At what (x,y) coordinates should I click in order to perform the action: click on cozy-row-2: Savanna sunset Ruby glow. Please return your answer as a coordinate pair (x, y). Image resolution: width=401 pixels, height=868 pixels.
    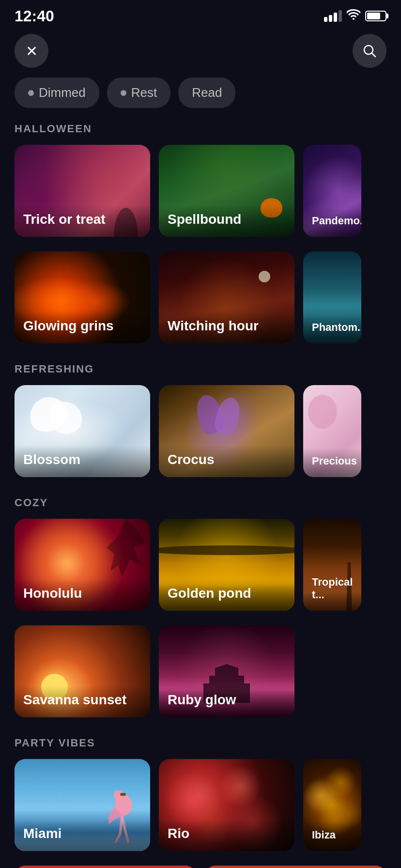
    Looking at the image, I should click on (200, 679).